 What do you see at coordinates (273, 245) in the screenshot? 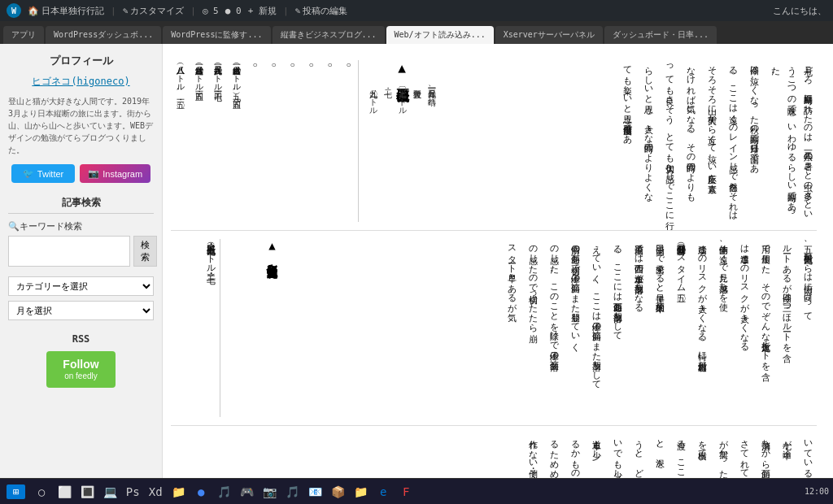
I see `mountain-icon-2: ▲` at bounding box center [273, 245].